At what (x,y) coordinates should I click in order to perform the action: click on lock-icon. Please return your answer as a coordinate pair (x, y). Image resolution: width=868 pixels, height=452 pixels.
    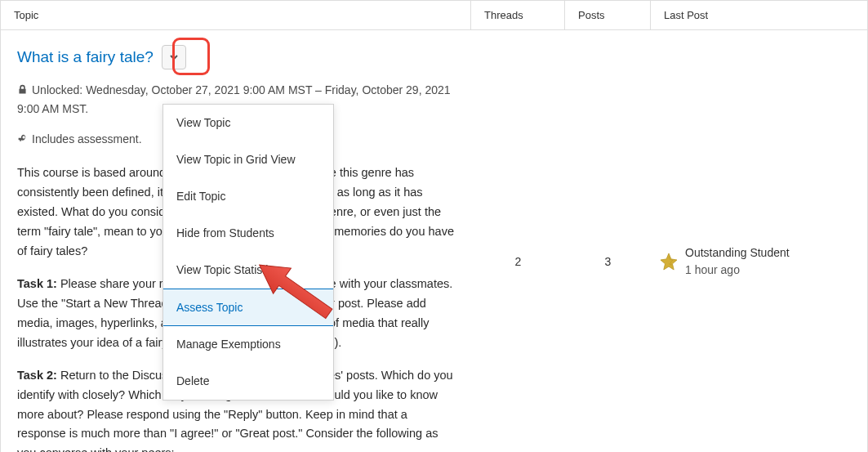
    Looking at the image, I should click on (23, 91).